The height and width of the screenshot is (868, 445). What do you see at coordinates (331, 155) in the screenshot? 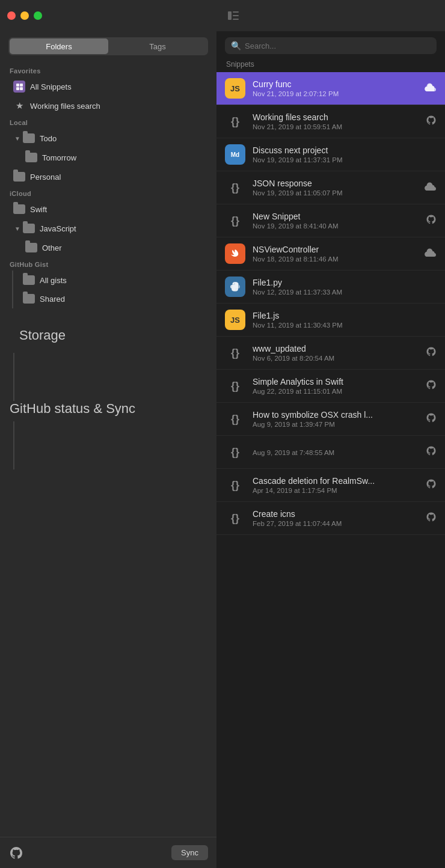
I see `snippet-item: Md Discuss next project Nov 19, 2019 at …` at bounding box center [331, 155].